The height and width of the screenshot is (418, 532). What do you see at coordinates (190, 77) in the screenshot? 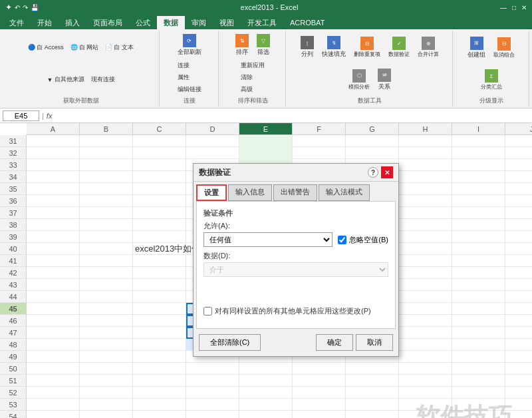
I see `btn-props: 属性` at bounding box center [190, 77].